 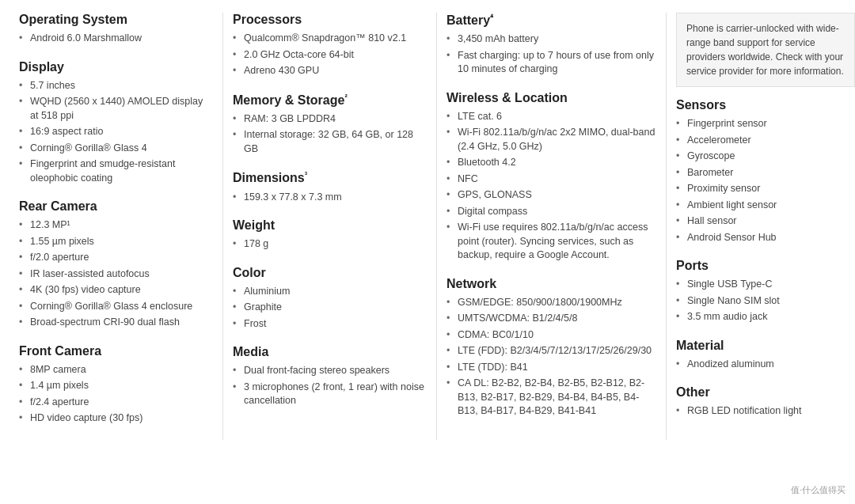 What do you see at coordinates (329, 119) in the screenshot?
I see `list-item: RAM: 3 GB LPDDR4` at bounding box center [329, 119].